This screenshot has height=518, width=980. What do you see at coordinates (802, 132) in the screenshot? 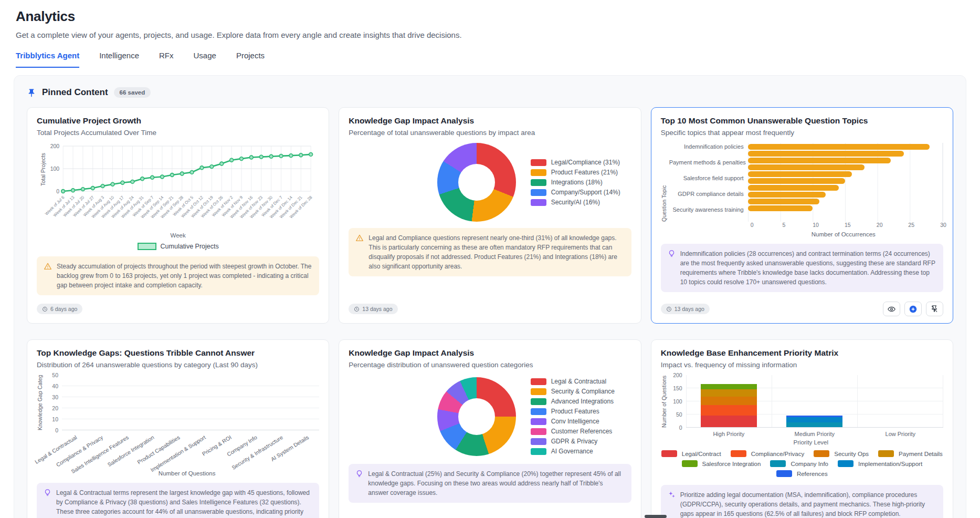
I see `card-subtitle: Specific topics that appear most frequen…` at bounding box center [802, 132].